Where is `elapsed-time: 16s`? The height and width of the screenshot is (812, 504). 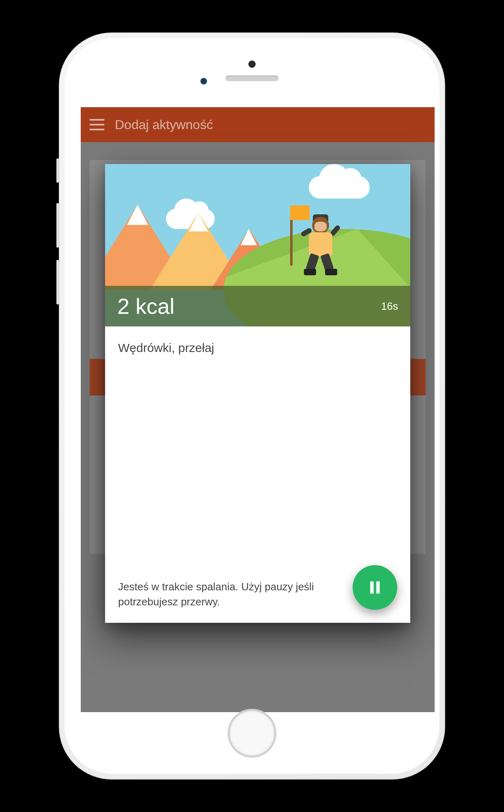 elapsed-time: 16s is located at coordinates (390, 306).